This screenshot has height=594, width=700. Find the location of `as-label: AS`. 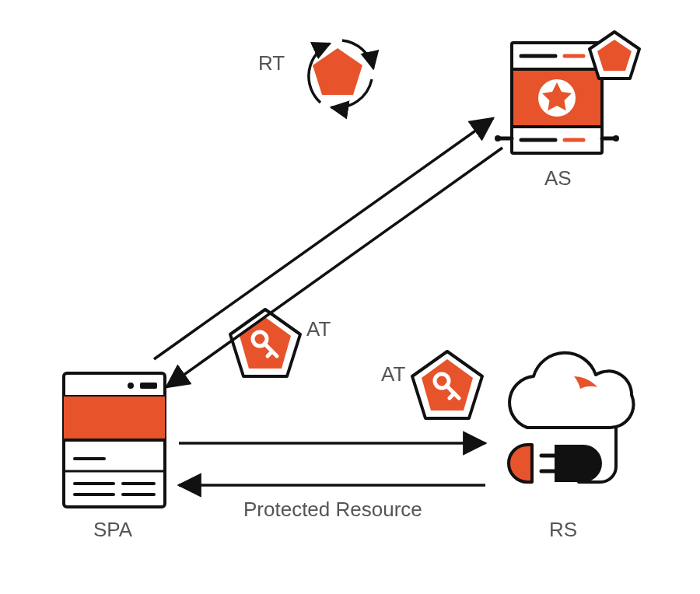

as-label: AS is located at coordinates (558, 179).